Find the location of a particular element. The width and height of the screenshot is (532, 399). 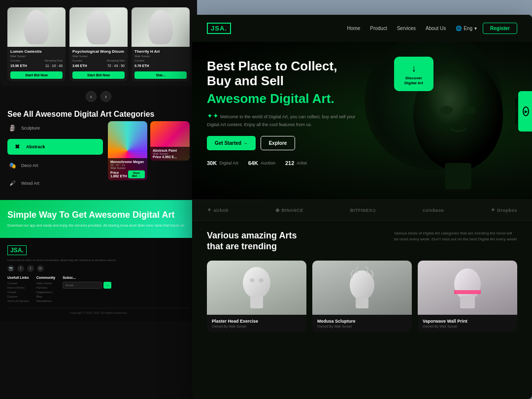

airbnb-icon: ✦ is located at coordinates (209, 210).